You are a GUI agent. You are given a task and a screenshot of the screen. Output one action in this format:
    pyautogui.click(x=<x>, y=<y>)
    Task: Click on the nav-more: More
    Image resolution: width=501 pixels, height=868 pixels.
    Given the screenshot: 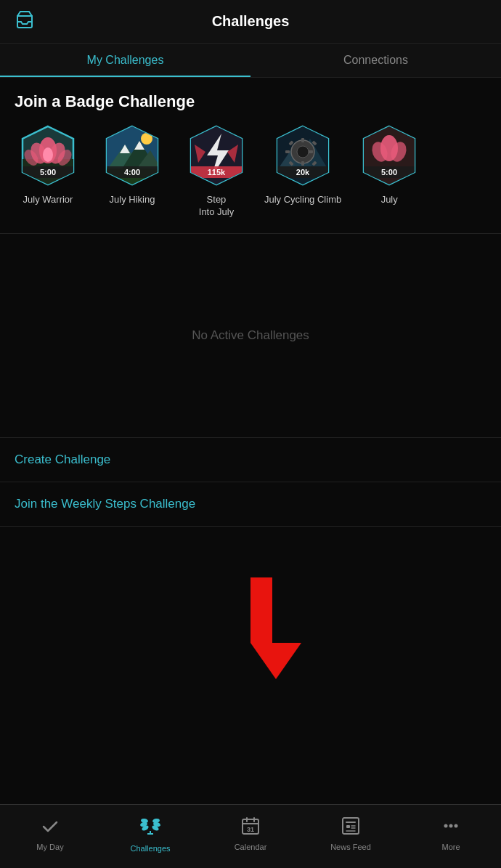 What is the action you would take?
    pyautogui.click(x=451, y=837)
    